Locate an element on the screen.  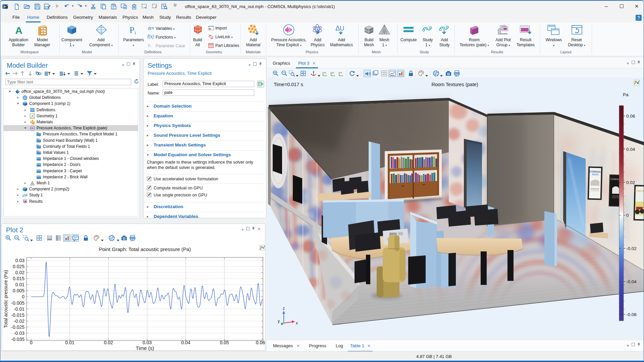
svg-text: Room Textures (pate) is located at coordinates (455, 84).